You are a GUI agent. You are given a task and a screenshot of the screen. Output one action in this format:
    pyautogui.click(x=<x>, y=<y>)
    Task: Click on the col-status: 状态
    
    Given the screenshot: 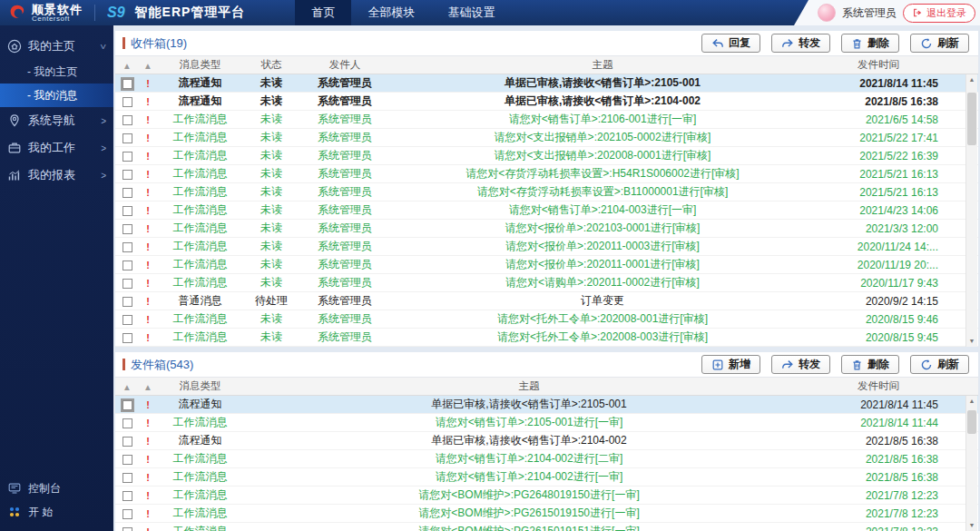 What is the action you would take?
    pyautogui.click(x=271, y=65)
    